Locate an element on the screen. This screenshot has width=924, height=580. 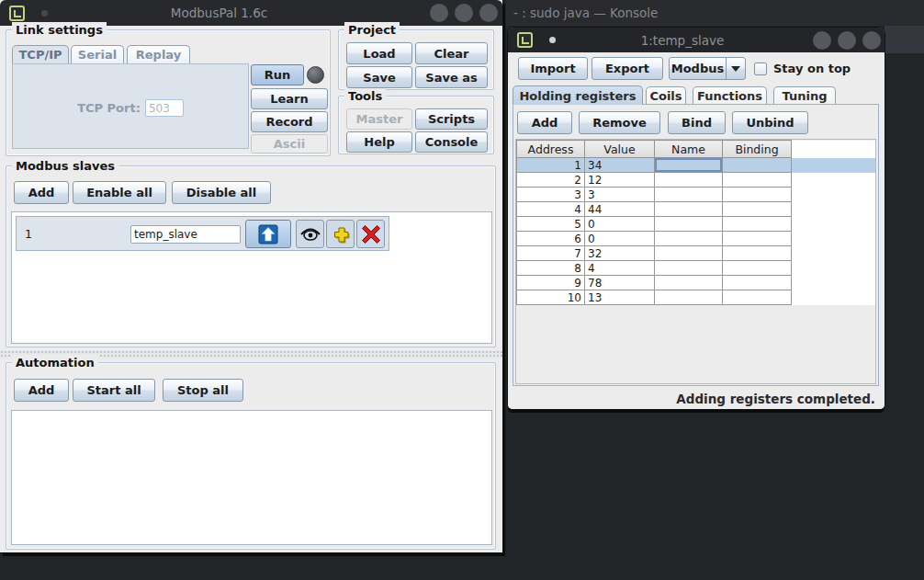
tab-replay-label: Replay is located at coordinates (158, 55).